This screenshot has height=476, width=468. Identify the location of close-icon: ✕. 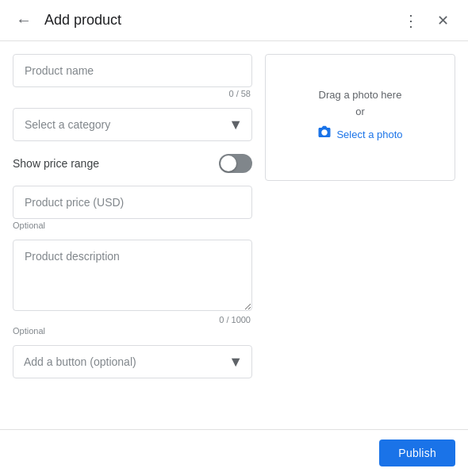
(443, 21).